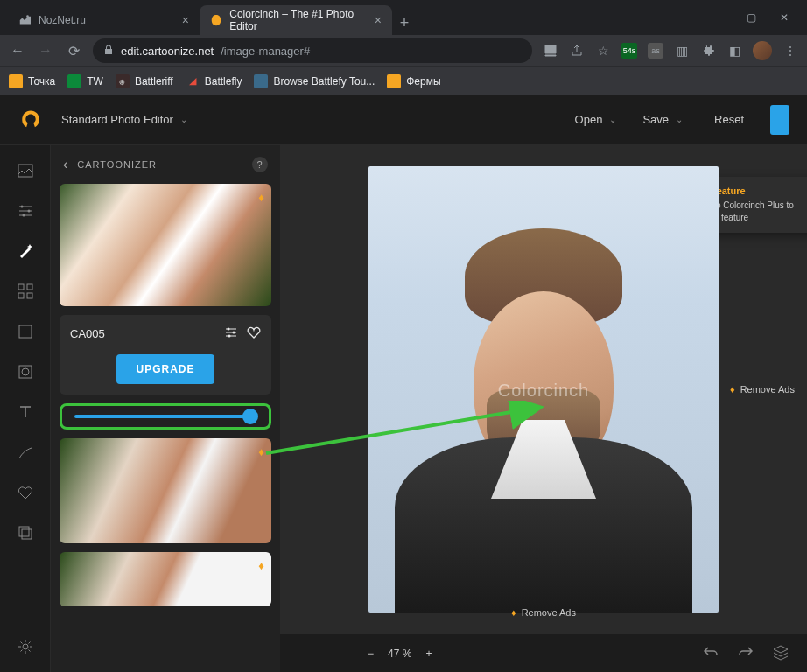 This screenshot has height=672, width=807. What do you see at coordinates (46, 51) in the screenshot?
I see `forward-button: →` at bounding box center [46, 51].